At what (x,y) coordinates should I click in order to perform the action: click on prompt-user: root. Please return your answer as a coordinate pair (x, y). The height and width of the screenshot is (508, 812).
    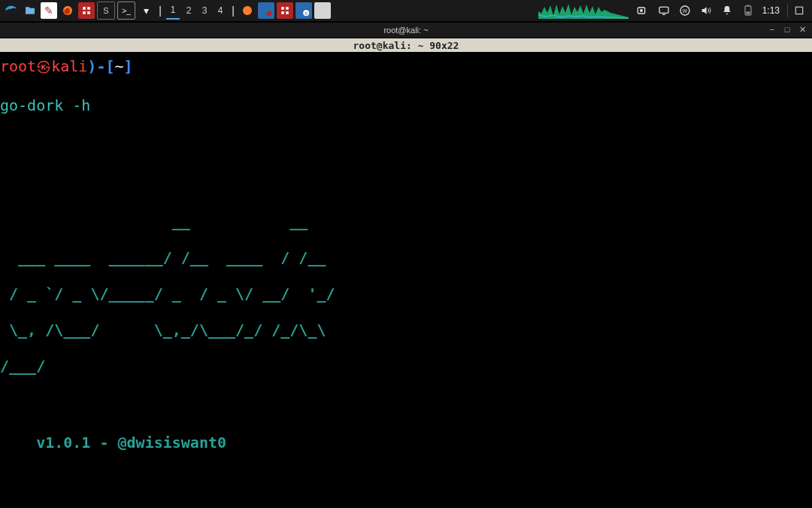
    Looking at the image, I should click on (18, 66).